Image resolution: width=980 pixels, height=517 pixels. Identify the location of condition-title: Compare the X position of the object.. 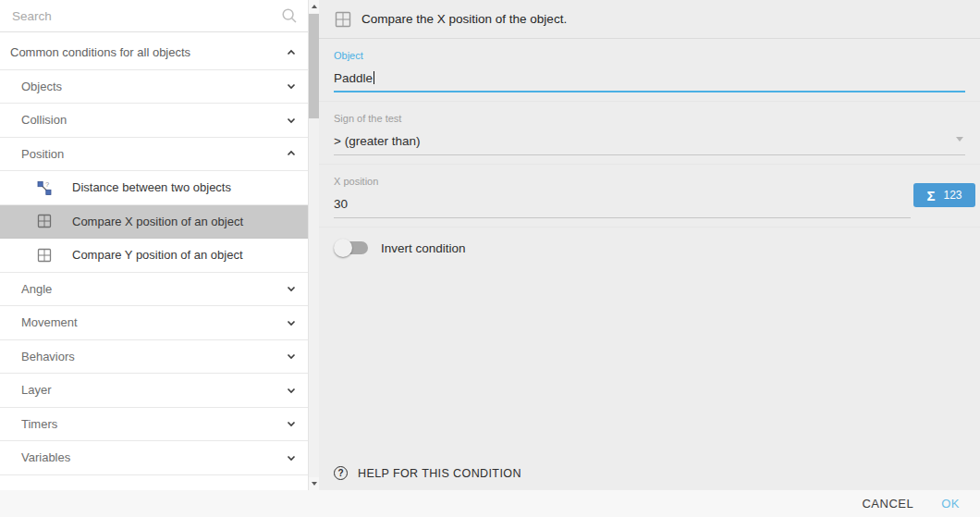
(464, 18).